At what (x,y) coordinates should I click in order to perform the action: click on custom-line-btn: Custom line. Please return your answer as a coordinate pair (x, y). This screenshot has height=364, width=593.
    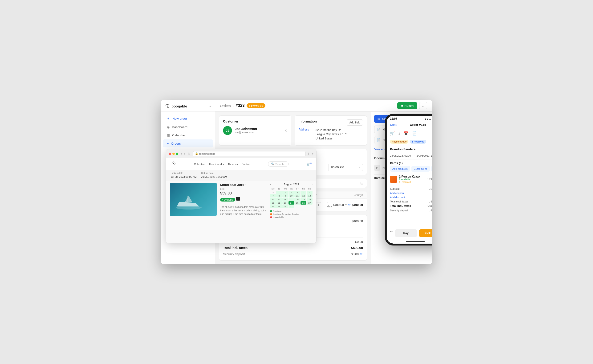
    Looking at the image, I should click on (421, 169).